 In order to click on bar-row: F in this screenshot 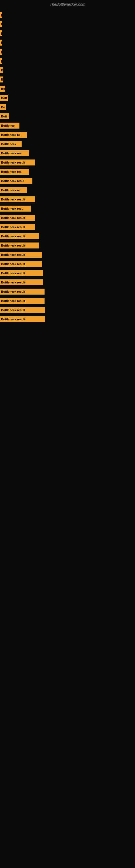, I will do `click(68, 24)`.